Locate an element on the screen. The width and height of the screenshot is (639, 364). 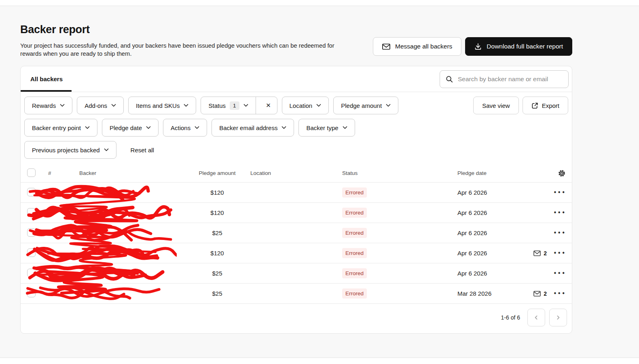
clear-filter-button: ✕ is located at coordinates (269, 105).